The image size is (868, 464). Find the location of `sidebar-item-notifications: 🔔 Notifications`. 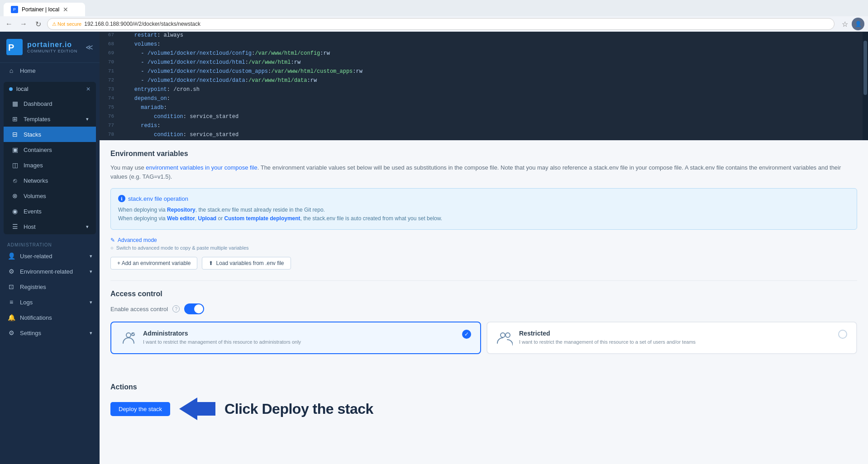

sidebar-item-notifications: 🔔 Notifications is located at coordinates (50, 317).